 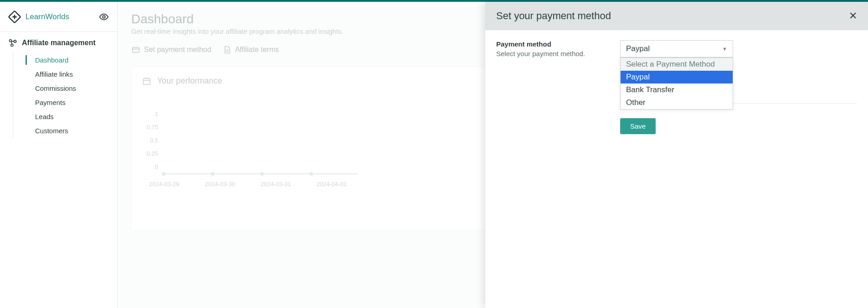 I want to click on x-tick: 2024-03-30, so click(x=221, y=184).